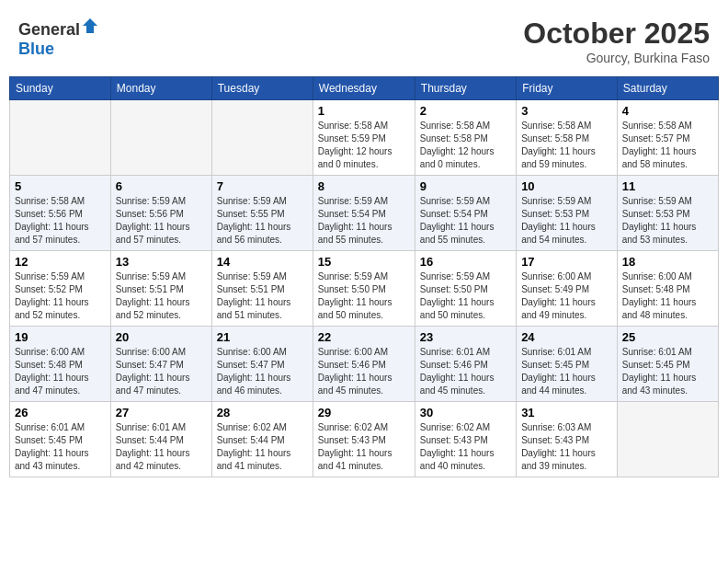 The height and width of the screenshot is (563, 728). Describe the element at coordinates (263, 447) in the screenshot. I see `day-info: Sunrise: 6:02 AM Sunset: 5:44 PM Dayligh…` at that location.